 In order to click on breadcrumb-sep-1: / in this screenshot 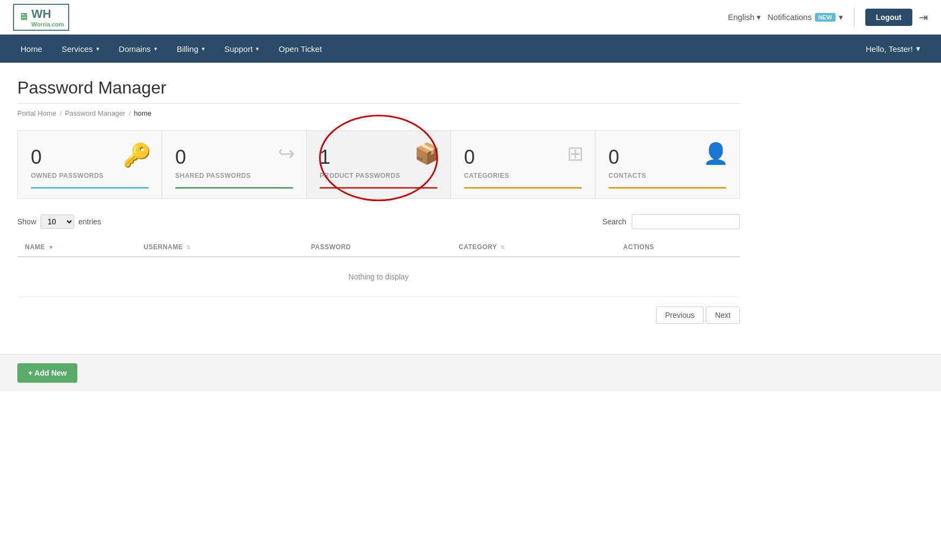, I will do `click(61, 114)`.